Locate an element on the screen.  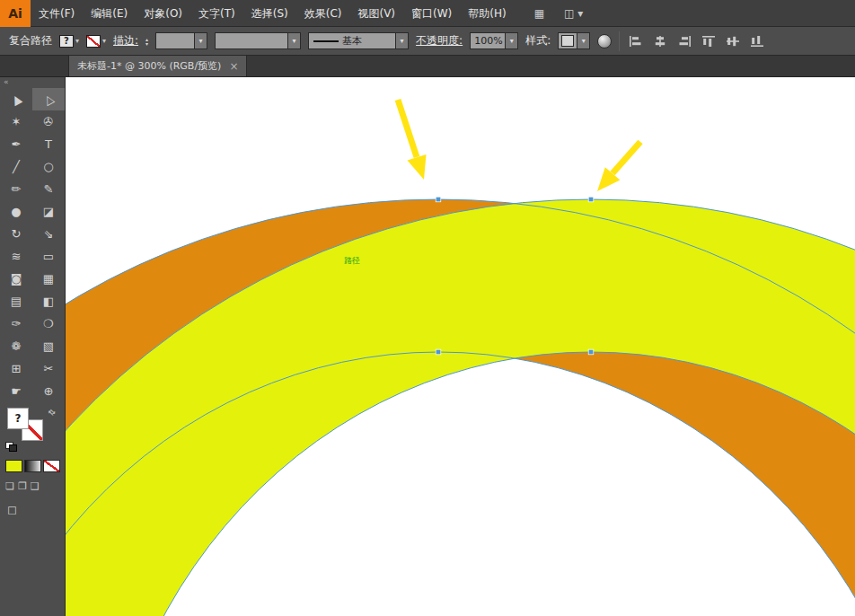
hand-tool: ☛ is located at coordinates (16, 392).